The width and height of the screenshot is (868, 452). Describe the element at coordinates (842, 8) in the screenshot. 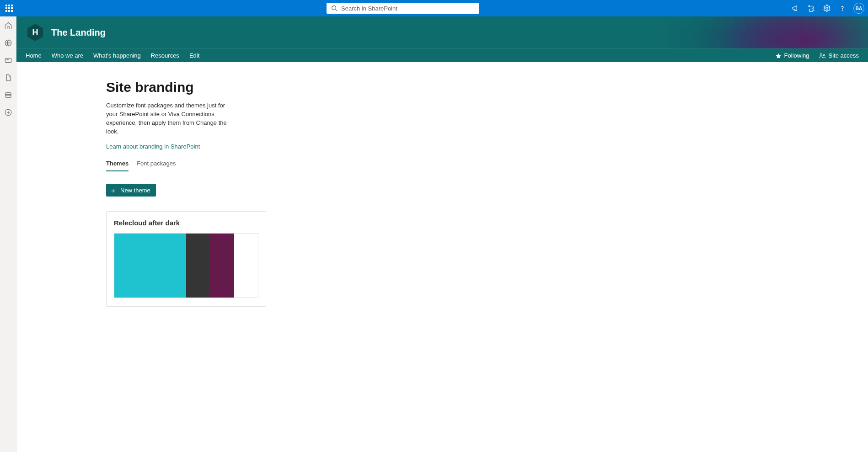

I see `help-icon` at that location.